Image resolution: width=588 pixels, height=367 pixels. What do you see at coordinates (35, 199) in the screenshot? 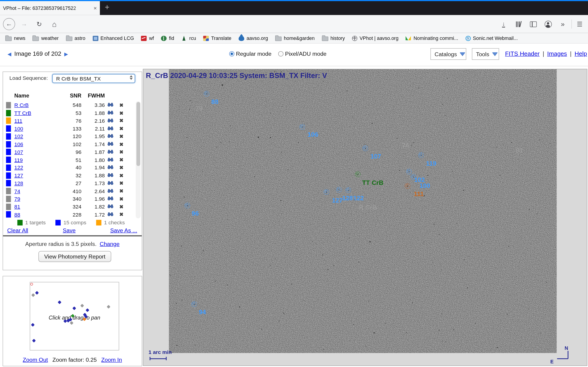
I see `star-name-link: 79` at bounding box center [35, 199].